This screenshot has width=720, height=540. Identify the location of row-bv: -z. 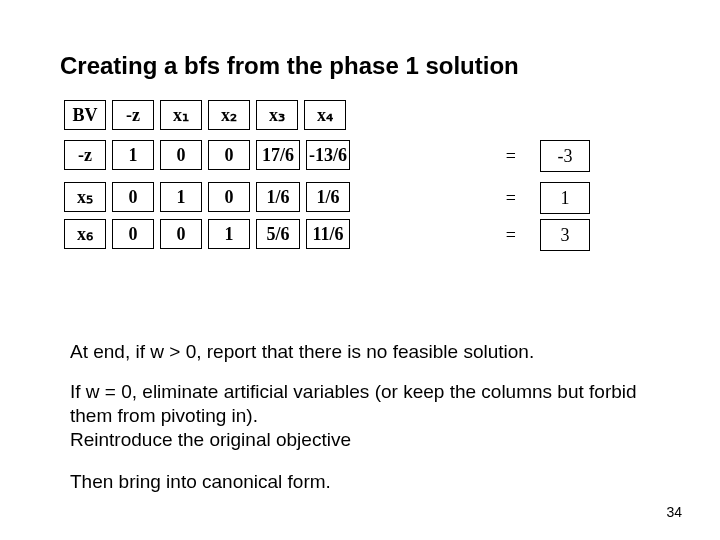
(85, 155).